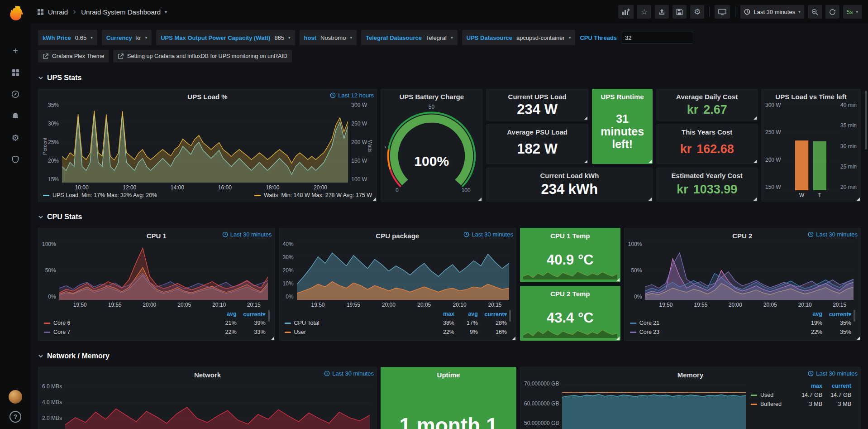 The height and width of the screenshot is (429, 868). I want to click on legend-item: UPS Load Min: 17% Max: 32% Avg: 20%, so click(100, 195).